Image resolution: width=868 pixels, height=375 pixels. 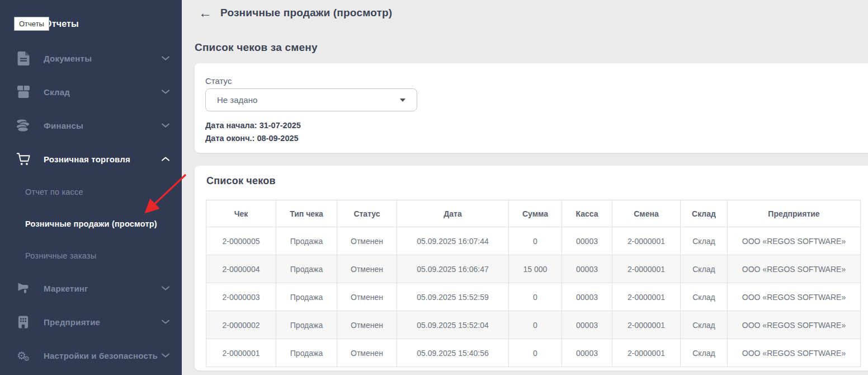 I want to click on section-title: Список чеков за смену, so click(x=256, y=48).